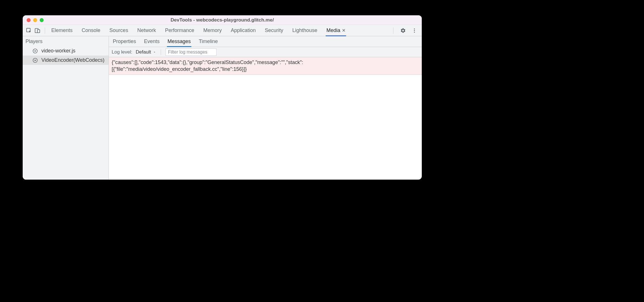 This screenshot has width=644, height=302. Describe the element at coordinates (152, 41) in the screenshot. I see `subtab-events: Events` at that location.